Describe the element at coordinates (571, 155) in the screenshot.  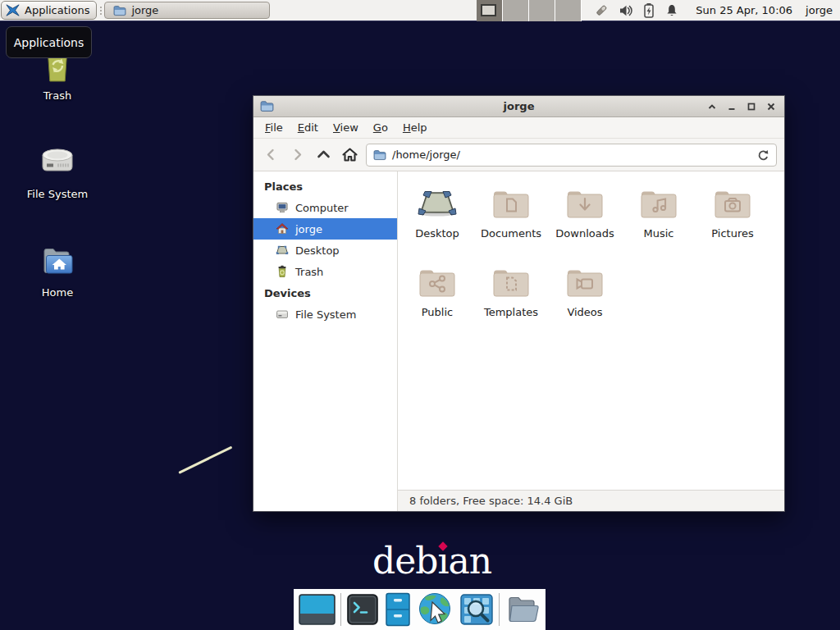
I see `location-bar: /home/jorge/` at that location.